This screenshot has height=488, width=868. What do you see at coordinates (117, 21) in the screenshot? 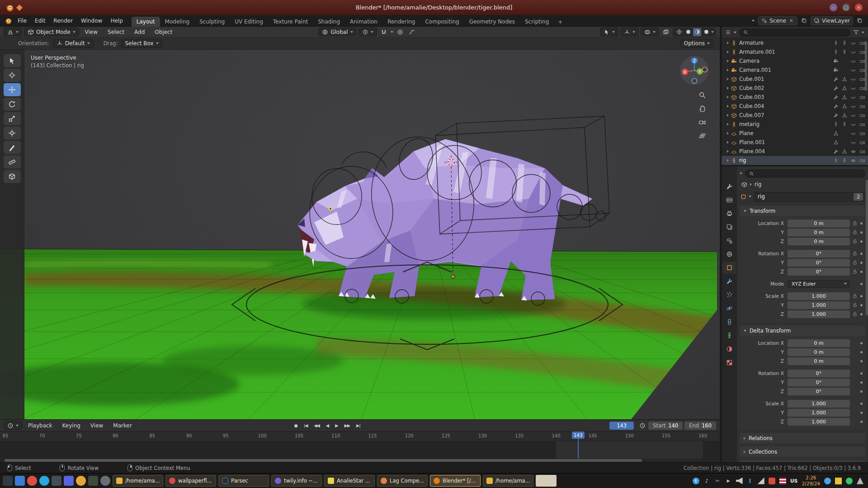
I see `menubar-item: Help` at bounding box center [117, 21].